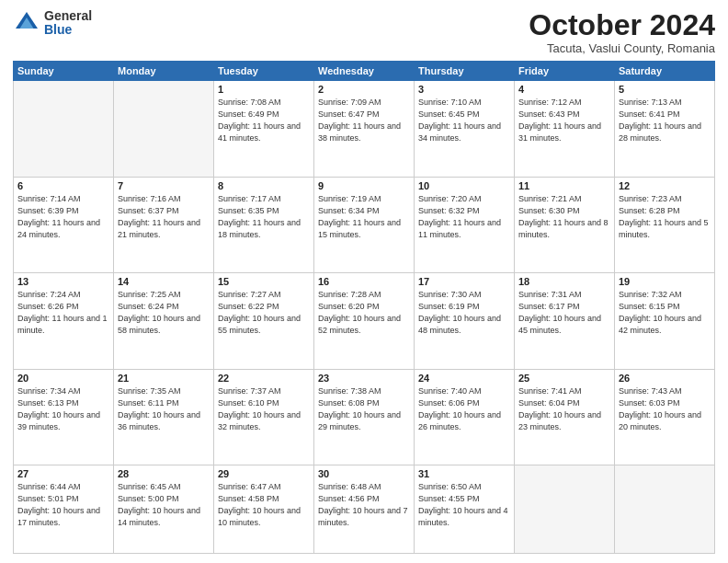  I want to click on subtitle: Tacuta, Vaslui County, Romania, so click(621, 48).